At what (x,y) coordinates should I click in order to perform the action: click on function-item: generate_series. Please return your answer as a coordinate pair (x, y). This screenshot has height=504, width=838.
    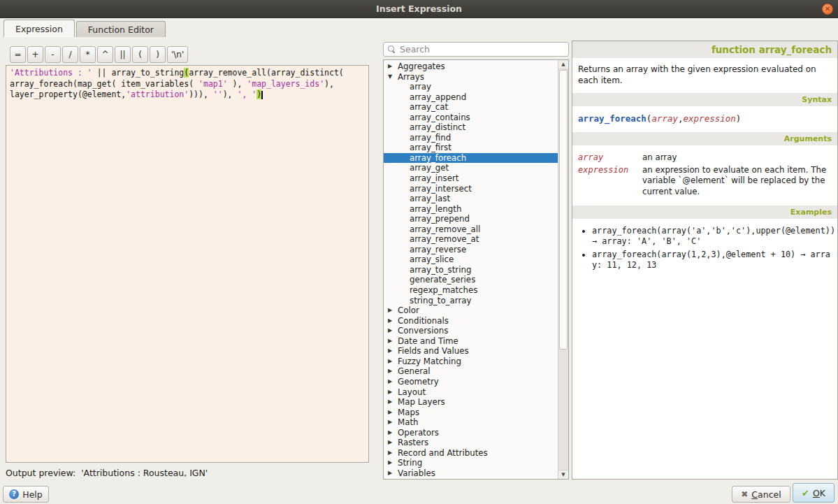
    Looking at the image, I should click on (471, 280).